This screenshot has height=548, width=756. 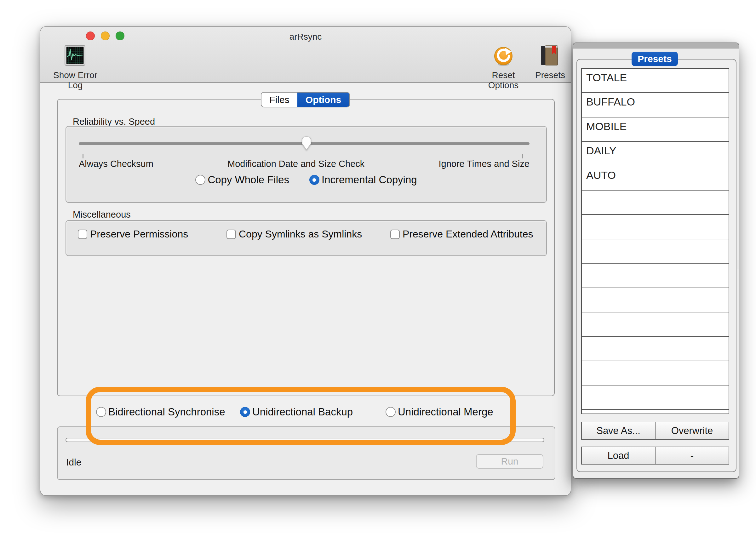 I want to click on preset-row: BUFFALO, so click(x=655, y=105).